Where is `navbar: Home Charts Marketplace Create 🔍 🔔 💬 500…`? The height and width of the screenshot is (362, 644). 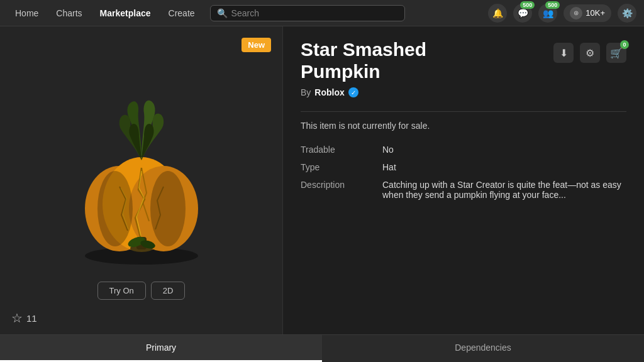
navbar: Home Charts Marketplace Create 🔍 🔔 💬 500… is located at coordinates (322, 13).